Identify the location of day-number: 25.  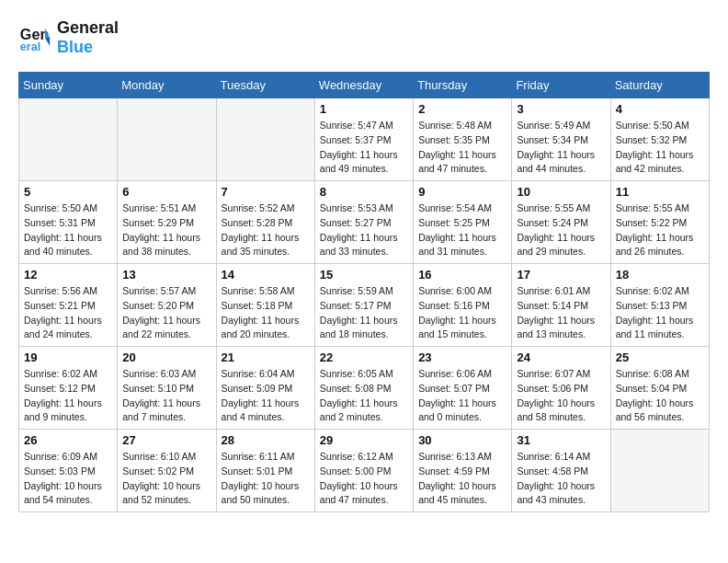
(660, 357).